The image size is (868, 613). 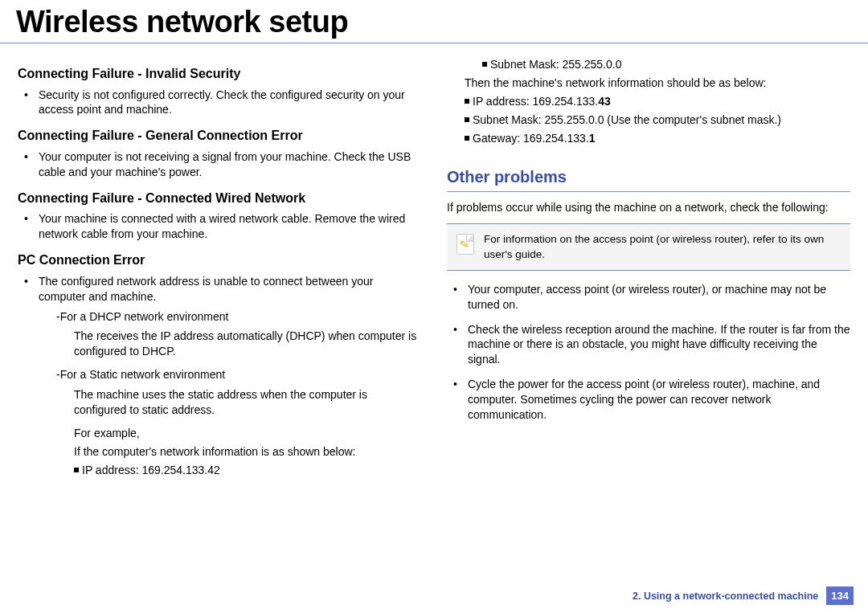 What do you see at coordinates (230, 317) in the screenshot?
I see `dhcp-label: For a DHCP network environment` at bounding box center [230, 317].